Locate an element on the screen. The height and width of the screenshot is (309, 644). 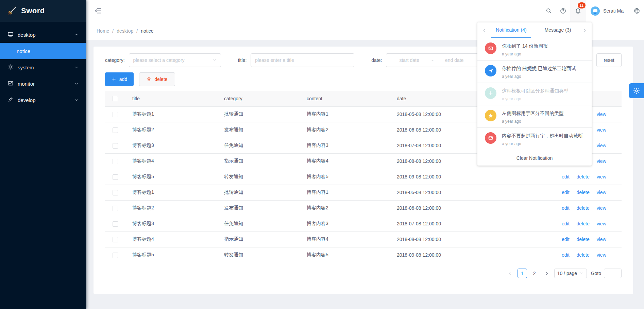
category-select: please select a category is located at coordinates (175, 60).